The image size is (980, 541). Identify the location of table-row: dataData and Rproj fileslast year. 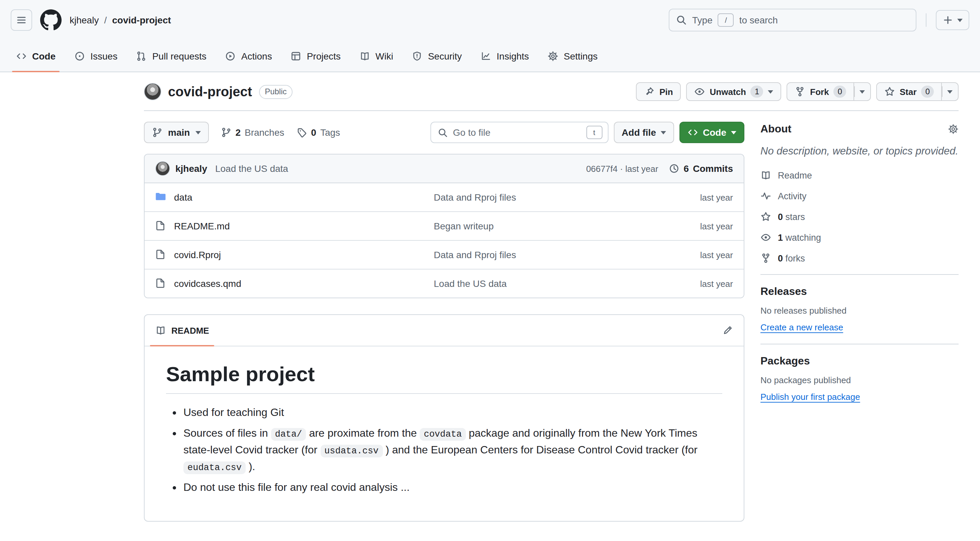
(444, 197).